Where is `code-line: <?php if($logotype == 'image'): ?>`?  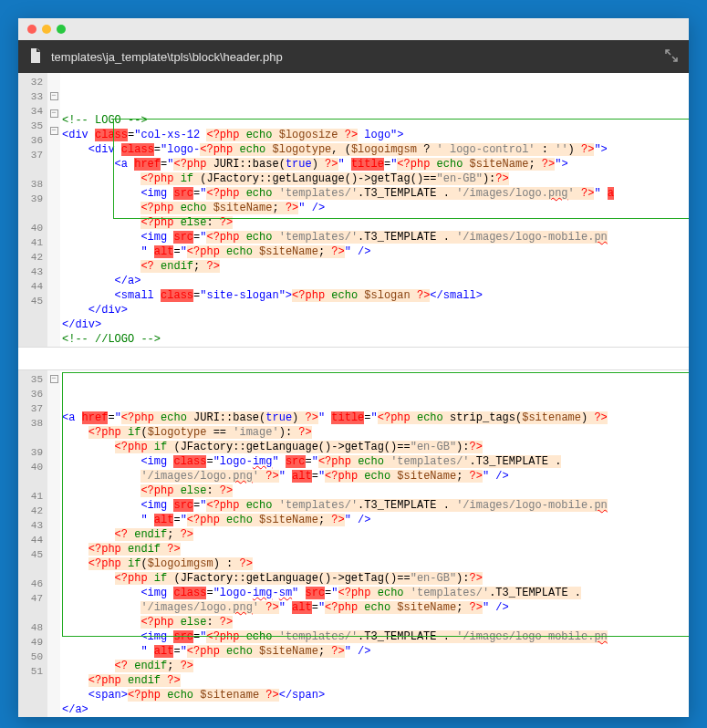
code-line: <?php if($logotype == 'image'): ?> is located at coordinates (374, 432).